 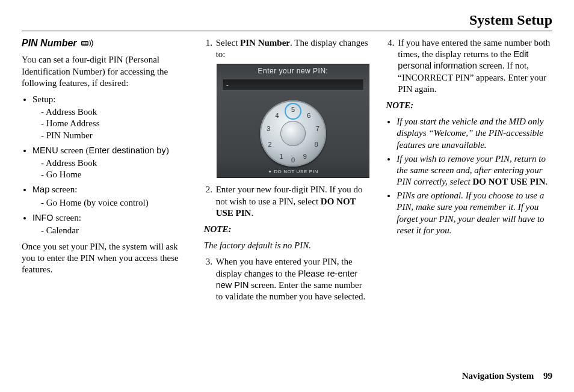 I want to click on footer-label: Navigation System, so click(x=498, y=376).